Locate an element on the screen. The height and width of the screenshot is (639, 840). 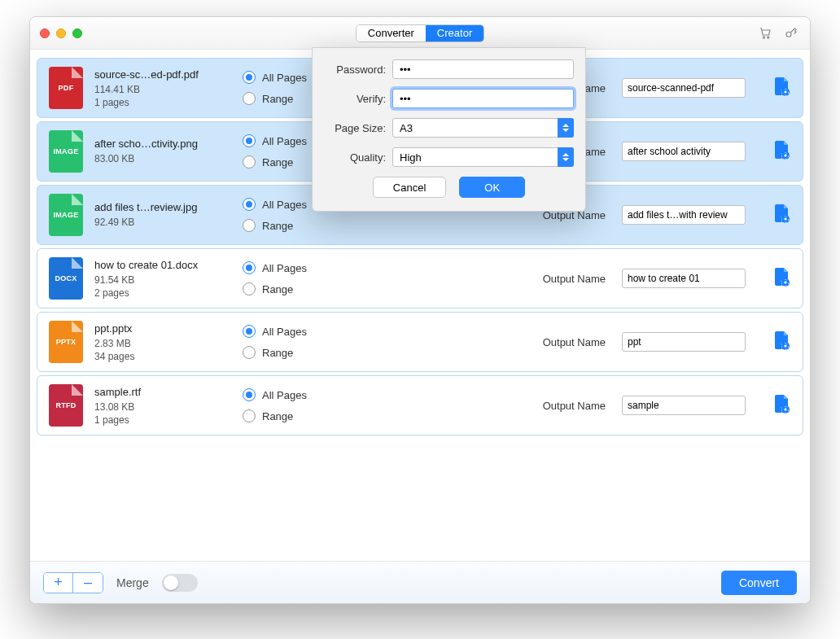
verify-field is located at coordinates (483, 98).